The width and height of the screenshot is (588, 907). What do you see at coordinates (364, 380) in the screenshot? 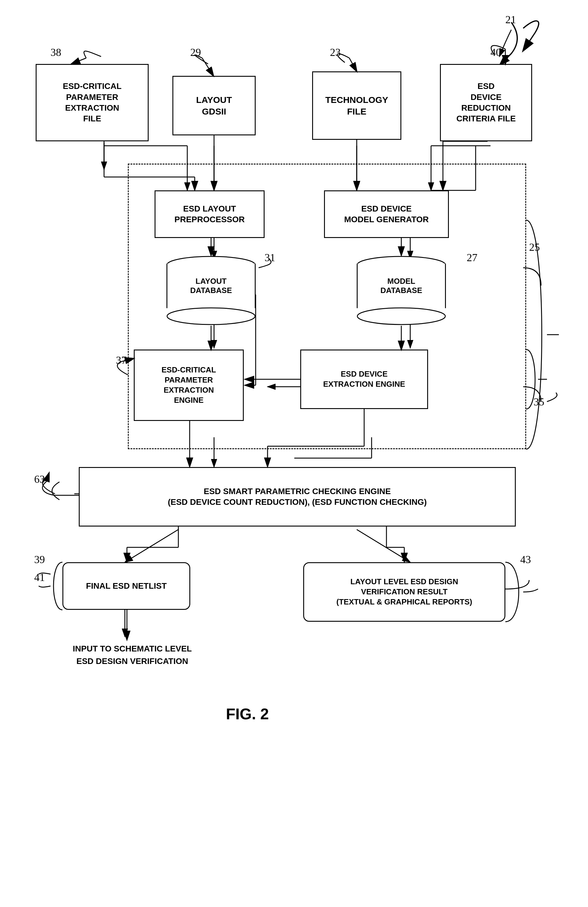
I see `esd-device-extraction-engine-label: ESD DEVICEEXTRACTION ENGINE` at bounding box center [364, 380].